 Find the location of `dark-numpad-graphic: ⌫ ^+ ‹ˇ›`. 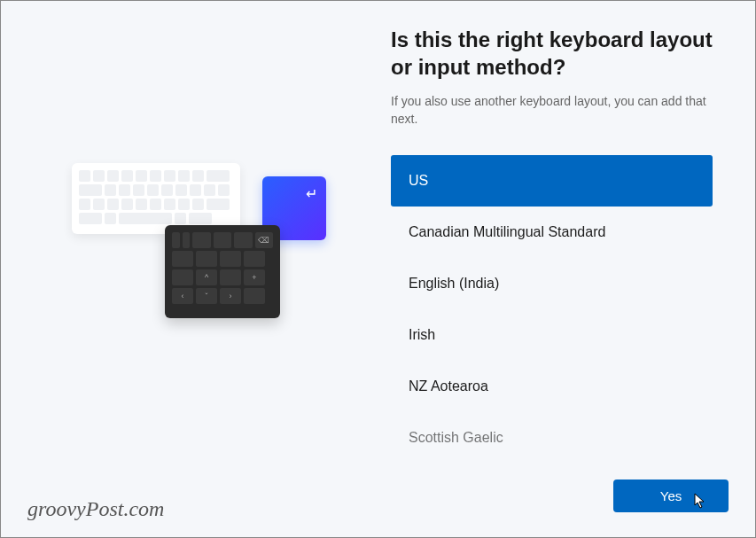

dark-numpad-graphic: ⌫ ^+ ‹ˇ› is located at coordinates (222, 271).